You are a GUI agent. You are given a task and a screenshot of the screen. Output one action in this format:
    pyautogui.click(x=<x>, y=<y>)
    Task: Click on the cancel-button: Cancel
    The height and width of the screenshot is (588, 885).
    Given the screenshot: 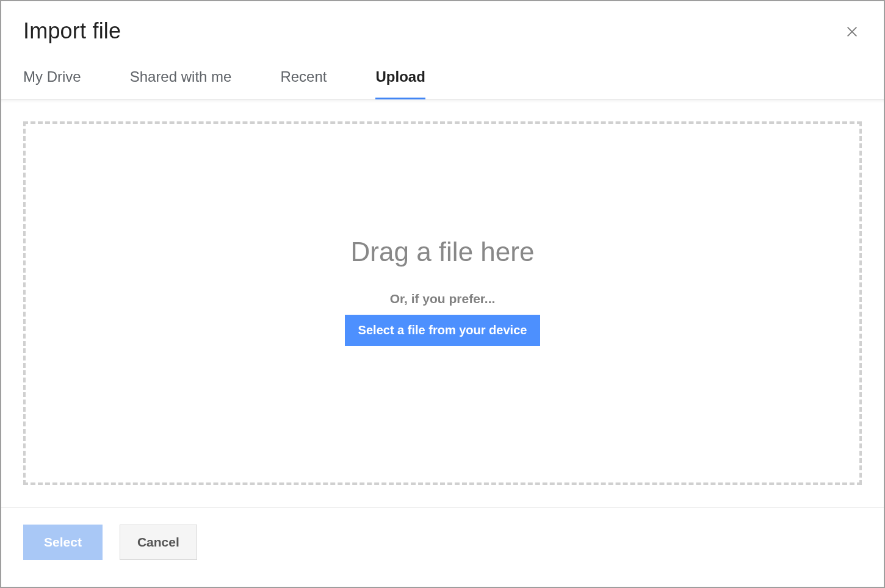 What is the action you would take?
    pyautogui.click(x=159, y=542)
    